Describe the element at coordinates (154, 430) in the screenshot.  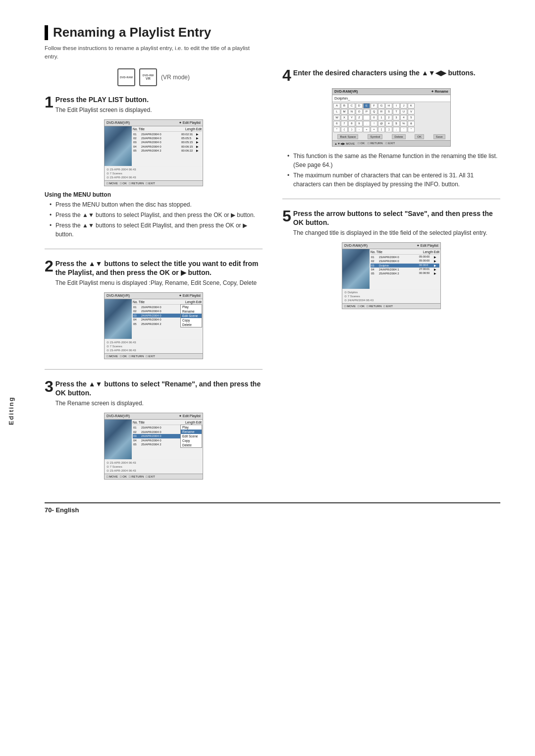
I see `step-3-block: 3 Press the ▲▼ buttons to select "Rename…` at that location.